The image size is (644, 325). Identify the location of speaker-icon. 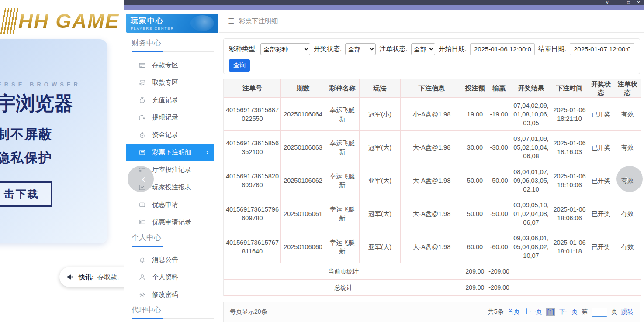
(71, 277).